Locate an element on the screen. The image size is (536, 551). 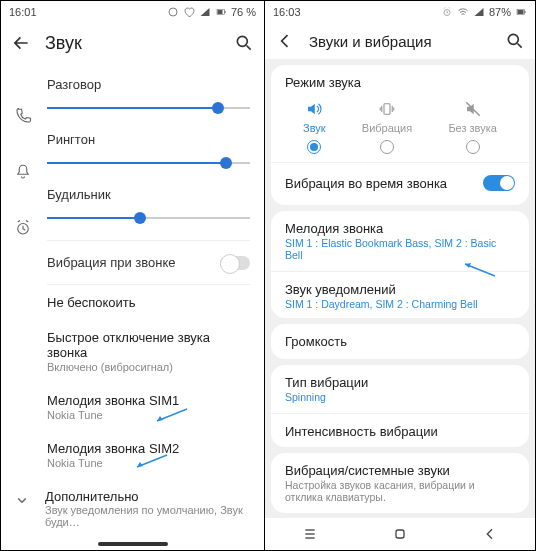
status-time: 16:03 is located at coordinates (287, 12).